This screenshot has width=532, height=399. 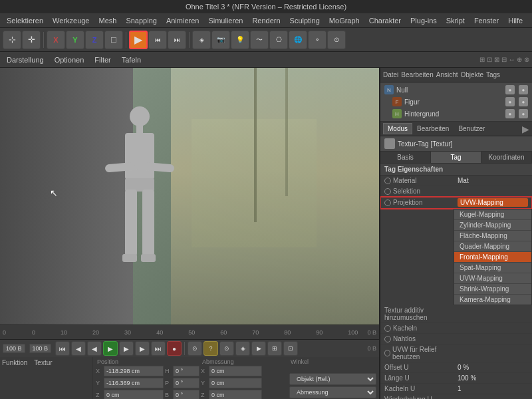 I want to click on playback-record: ●, so click(x=174, y=348).